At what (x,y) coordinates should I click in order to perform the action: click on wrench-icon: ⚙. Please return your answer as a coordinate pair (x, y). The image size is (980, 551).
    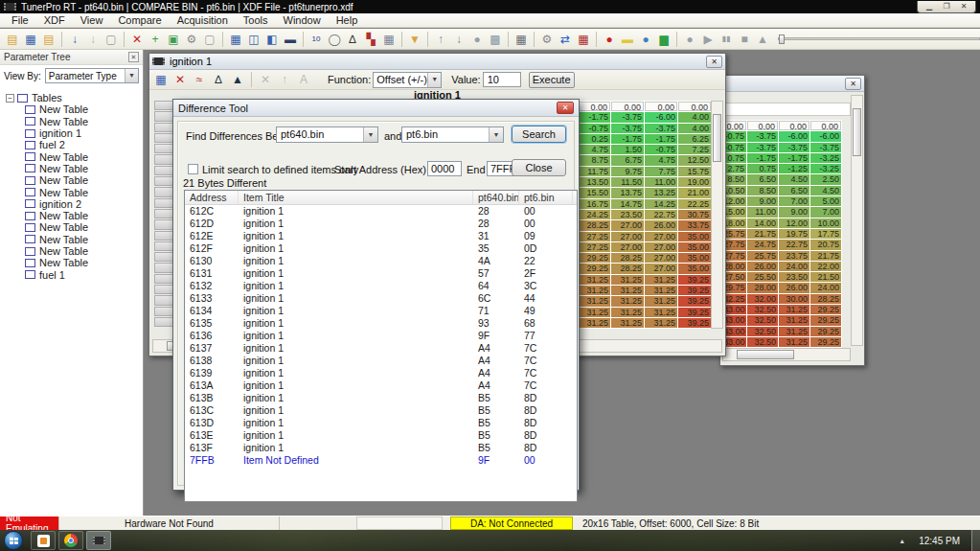
    Looking at the image, I should click on (192, 39).